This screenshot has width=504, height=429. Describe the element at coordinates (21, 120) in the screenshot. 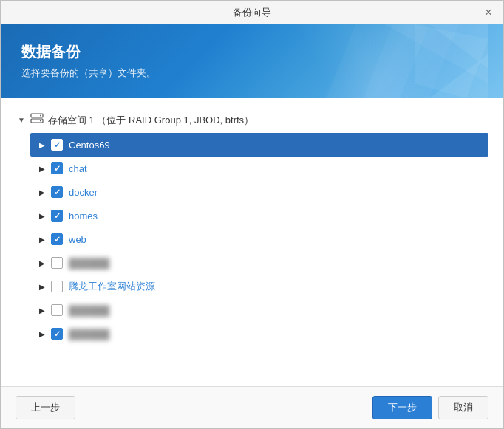

I see `storage-expand-arrow: ▼` at that location.